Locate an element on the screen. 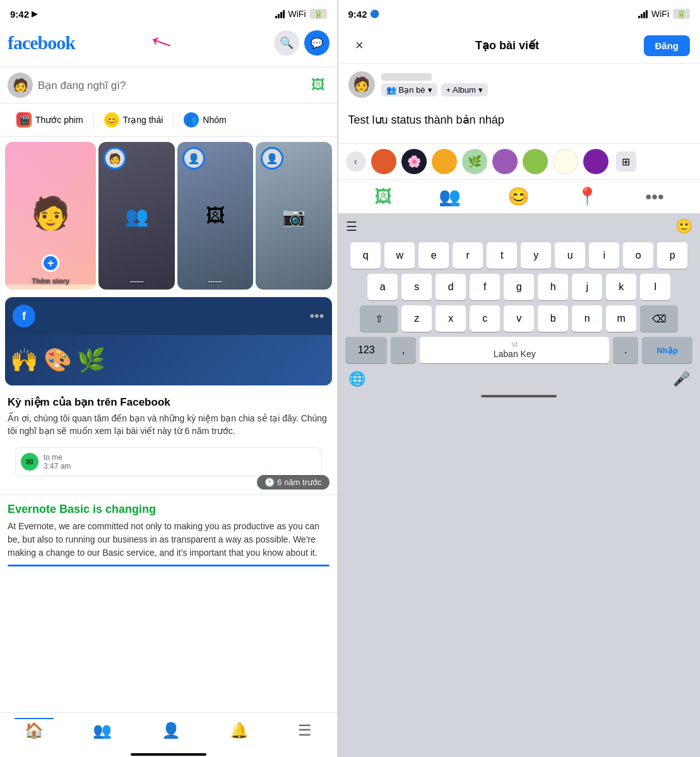 This screenshot has height=757, width=700. bottom-nav: 🏠 👥 👤 🔔 ☰ is located at coordinates (169, 731).